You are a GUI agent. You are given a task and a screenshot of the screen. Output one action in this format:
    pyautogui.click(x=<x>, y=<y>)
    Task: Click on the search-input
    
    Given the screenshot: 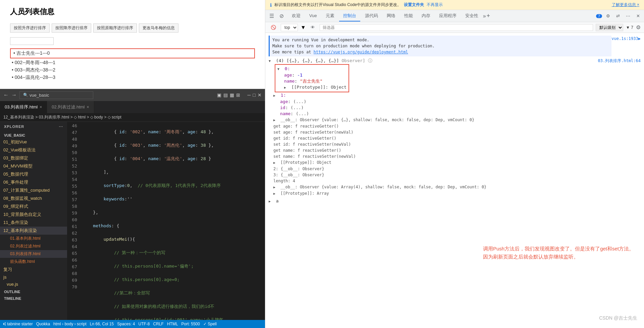 What is the action you would take?
    pyautogui.click(x=32, y=41)
    